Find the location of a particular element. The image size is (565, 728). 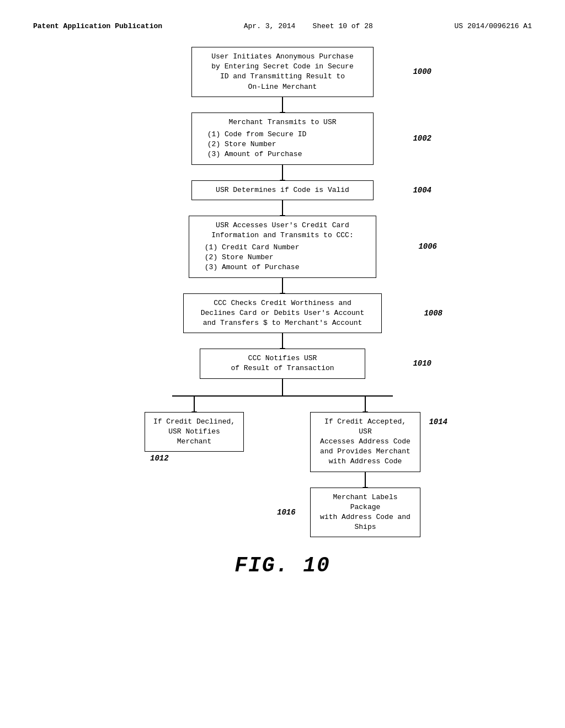

node-1012-text: If Credit Declined,USR Notifies Merchant is located at coordinates (194, 431).